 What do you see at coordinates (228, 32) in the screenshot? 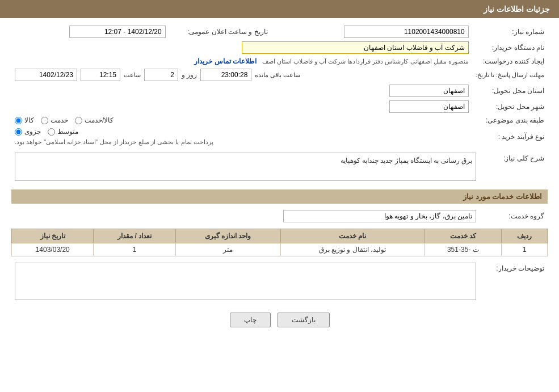
I see `announce-label: تاریخ و ساعت اعلان عمومی:` at bounding box center [228, 32].